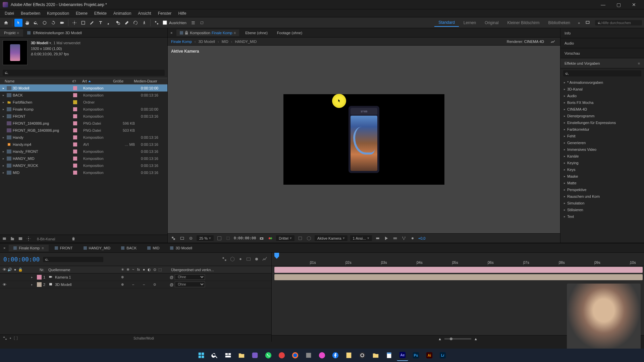 The height and width of the screenshot is (362, 644). What do you see at coordinates (492, 23) in the screenshot?
I see `workspace-original: Original` at bounding box center [492, 23].